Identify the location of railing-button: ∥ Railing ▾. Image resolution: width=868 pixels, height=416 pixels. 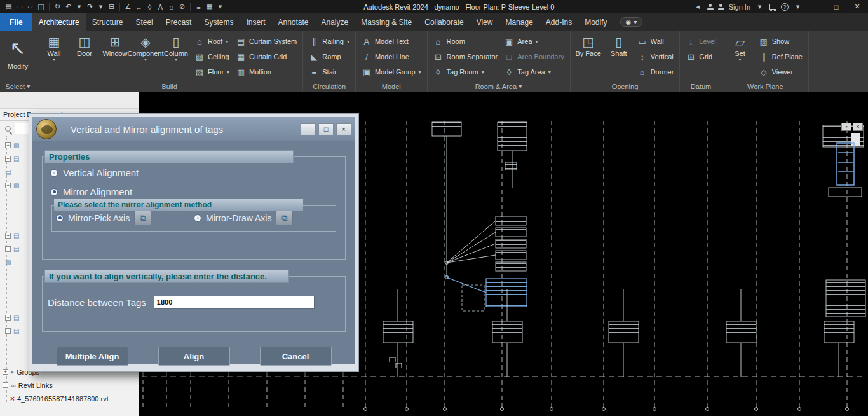
(329, 41).